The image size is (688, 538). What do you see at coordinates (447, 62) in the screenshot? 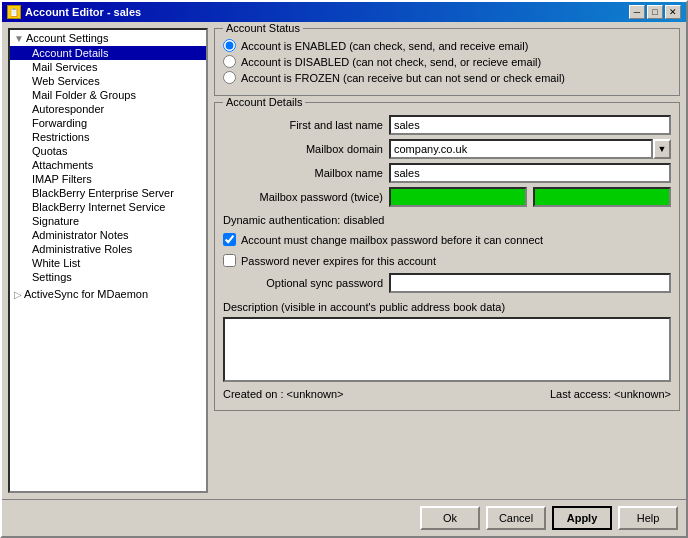
I see `account-status-group: Account Status Account is ENABLED (can c…` at bounding box center [447, 62].